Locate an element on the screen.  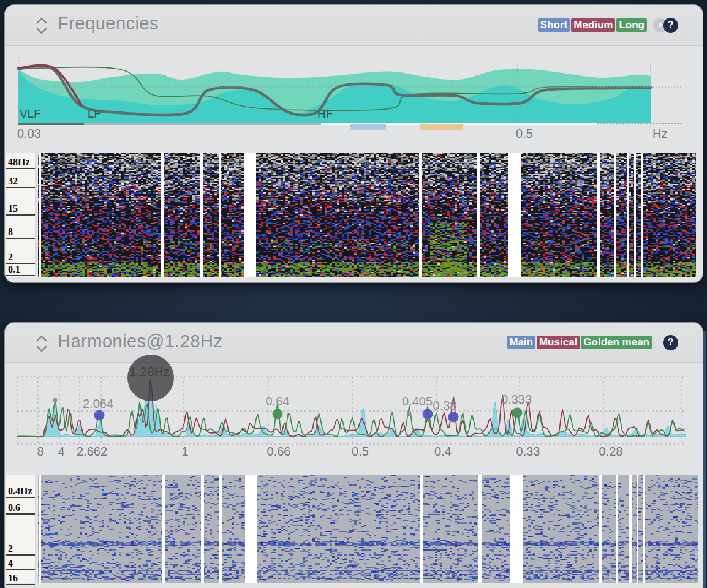
help-button-harmonies: ? is located at coordinates (670, 343).